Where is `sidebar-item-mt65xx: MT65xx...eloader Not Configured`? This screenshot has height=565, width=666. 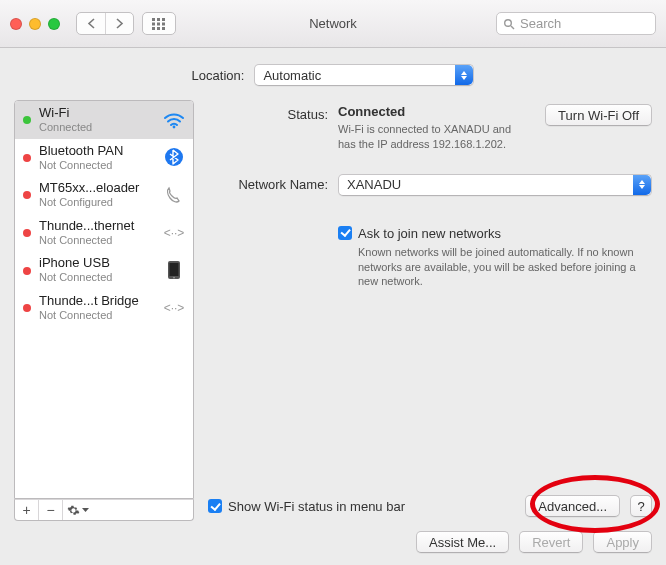
sidebar-item-mt65xx: MT65xx...eloader Not Configured is located at coordinates (104, 195).